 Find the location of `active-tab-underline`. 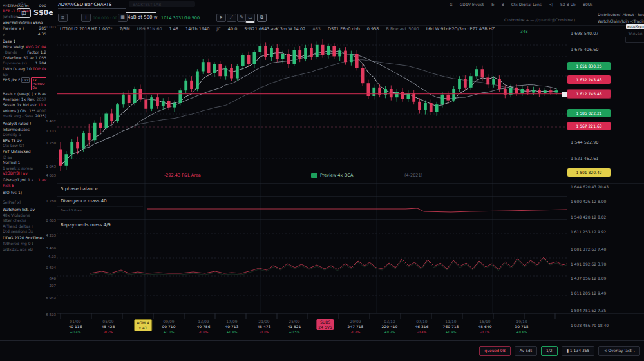

active-tab-underline is located at coordinates (92, 8).